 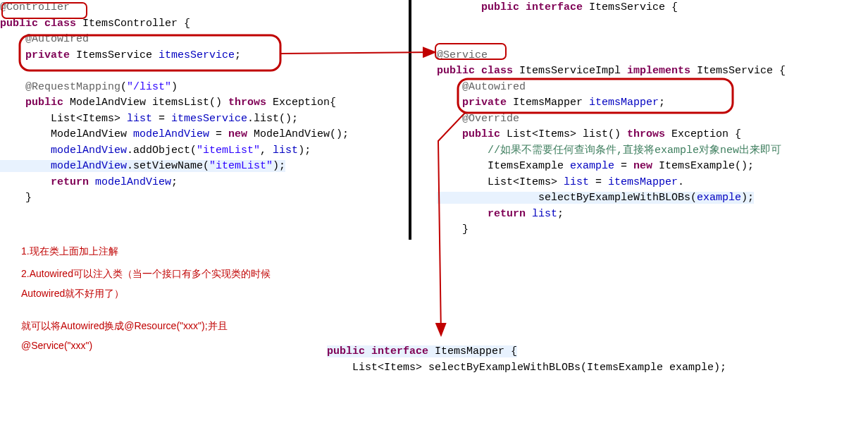 I want to click on reqmapping-annotation: @RequestMapping, so click(x=73, y=87).